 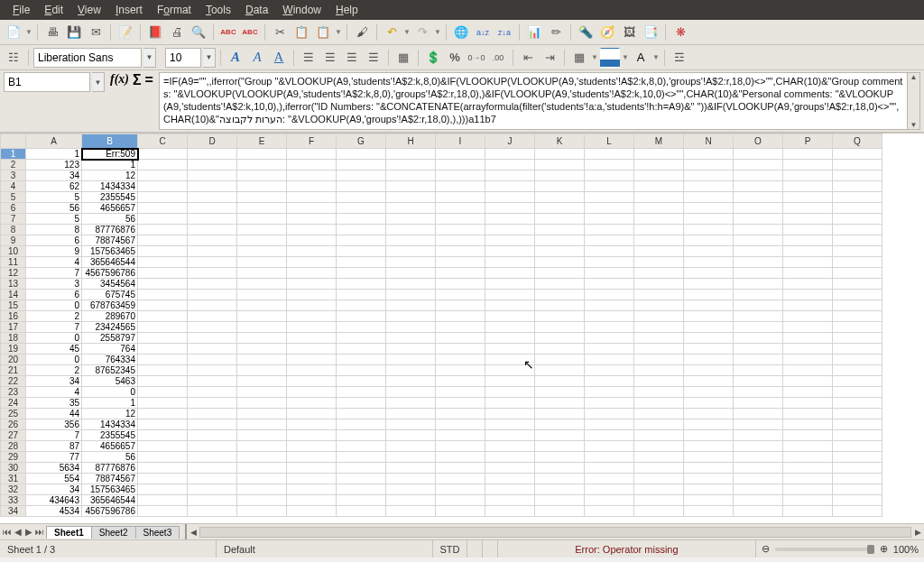 What do you see at coordinates (54, 349) in the screenshot?
I see `cell-A19: 45` at bounding box center [54, 349].